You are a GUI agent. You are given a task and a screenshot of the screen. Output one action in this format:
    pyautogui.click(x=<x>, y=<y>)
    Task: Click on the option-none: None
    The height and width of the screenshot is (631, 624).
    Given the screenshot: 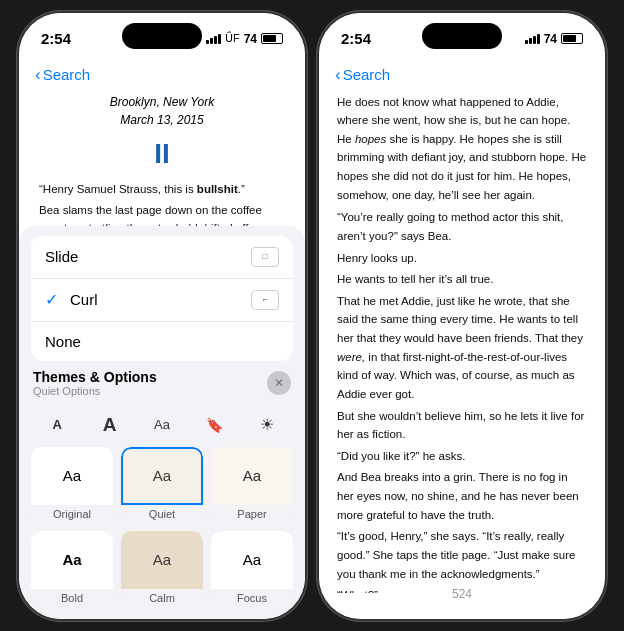 What is the action you would take?
    pyautogui.click(x=162, y=342)
    